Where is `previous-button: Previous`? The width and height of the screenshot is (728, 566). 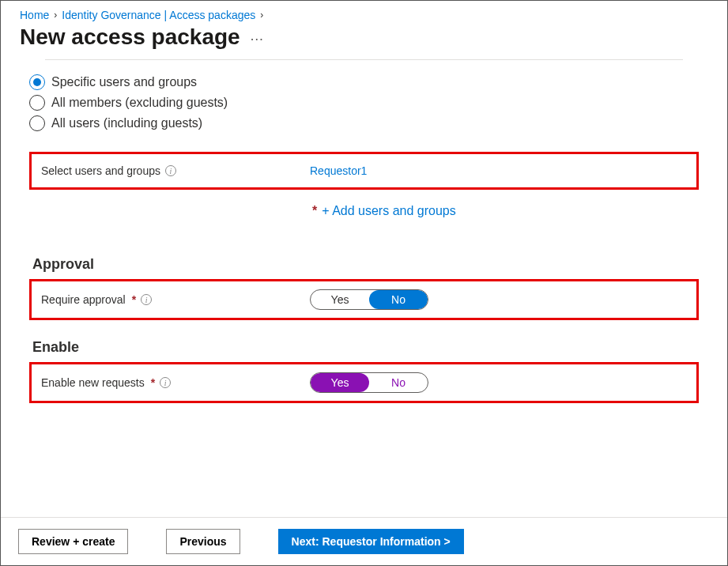 previous-button: Previous is located at coordinates (202, 541).